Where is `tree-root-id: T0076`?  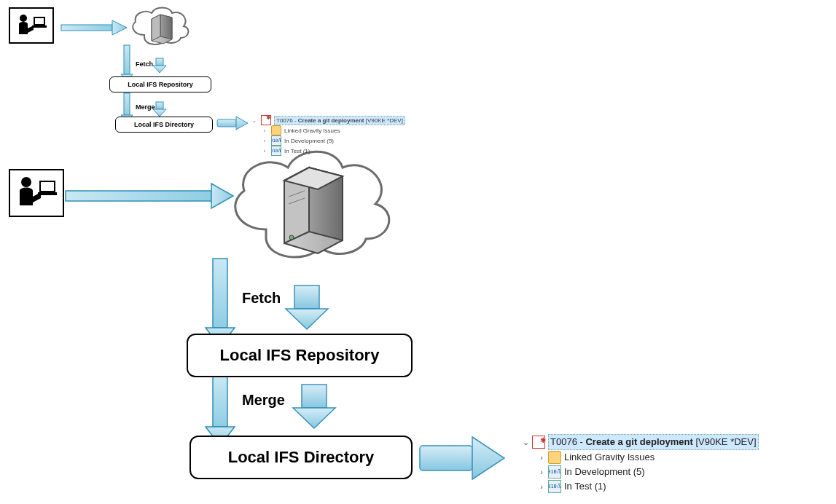 tree-root-id: T0076 is located at coordinates (284, 121).